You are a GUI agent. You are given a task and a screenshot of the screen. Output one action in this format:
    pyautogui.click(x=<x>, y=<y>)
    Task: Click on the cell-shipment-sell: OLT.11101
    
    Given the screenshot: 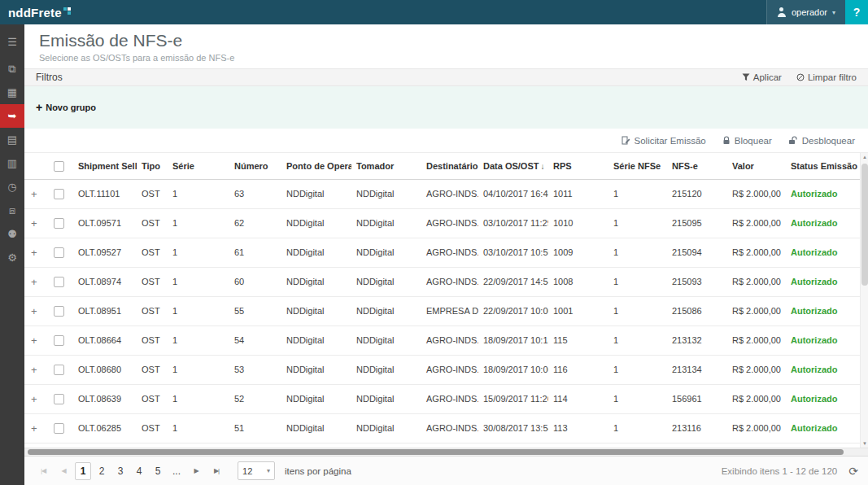 What is the action you would take?
    pyautogui.click(x=105, y=194)
    